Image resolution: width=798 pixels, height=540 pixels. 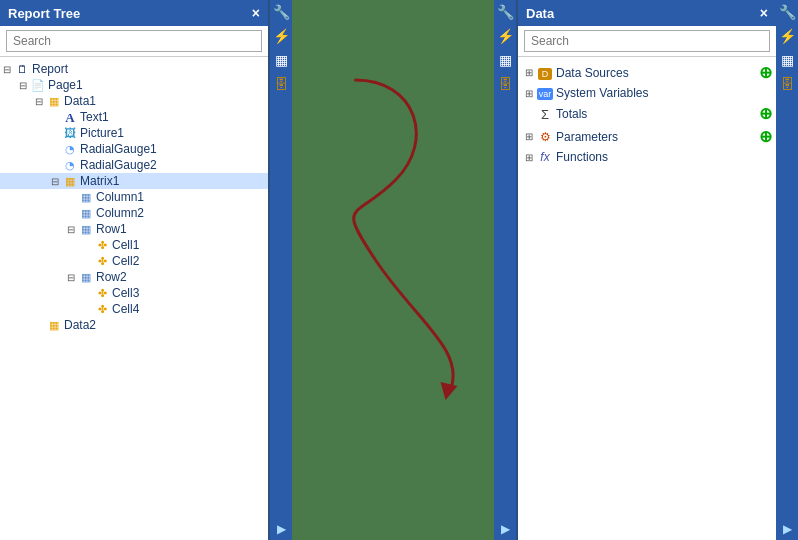 What do you see at coordinates (545, 157) in the screenshot?
I see `data-icon-functions: fx` at bounding box center [545, 157].